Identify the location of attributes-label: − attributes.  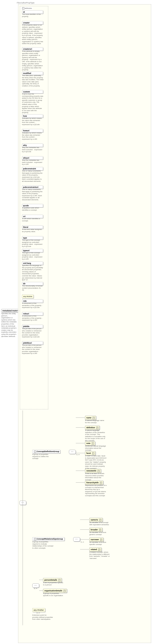
(27, 8).